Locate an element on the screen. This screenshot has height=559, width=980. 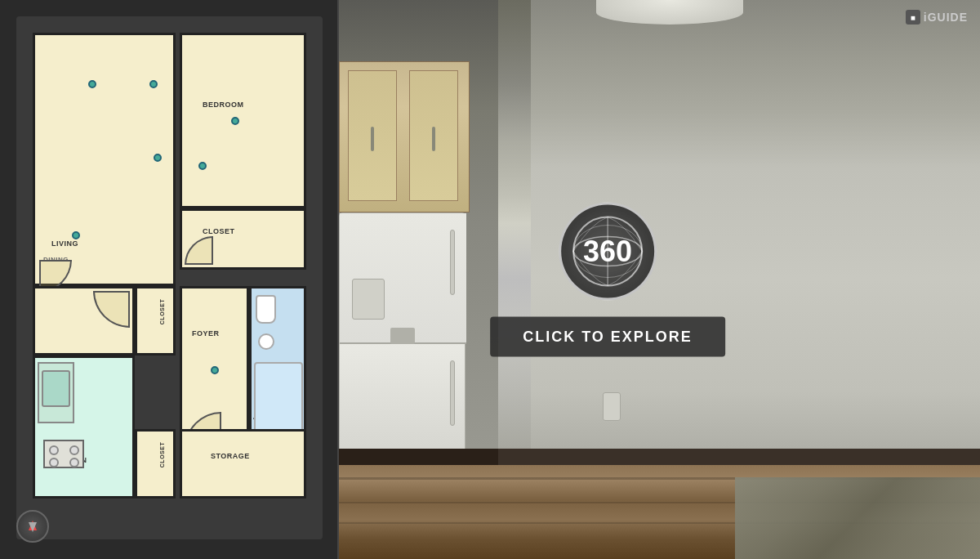
room-closet1: CLOSET is located at coordinates (243, 239).